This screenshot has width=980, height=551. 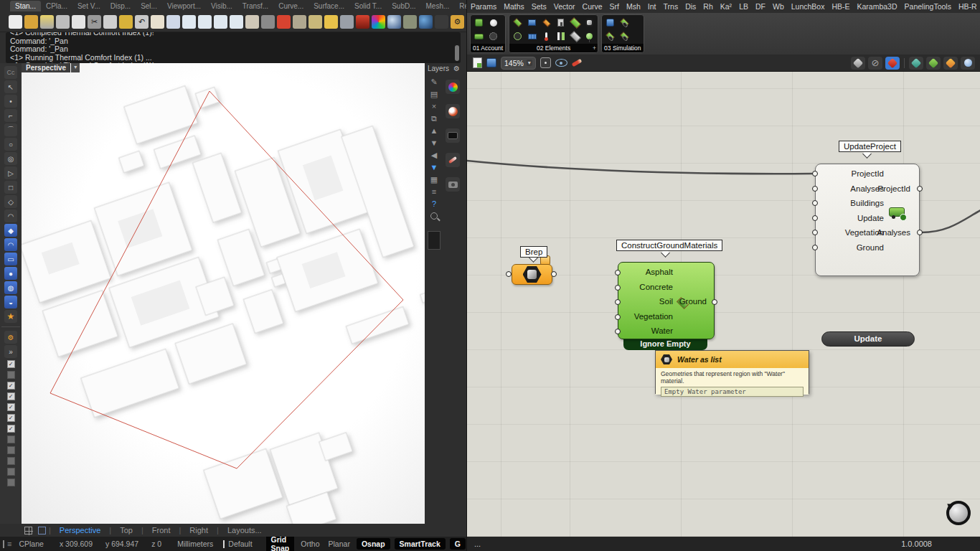 What do you see at coordinates (614, 6) in the screenshot?
I see `gh-menu-item: Srf` at bounding box center [614, 6].